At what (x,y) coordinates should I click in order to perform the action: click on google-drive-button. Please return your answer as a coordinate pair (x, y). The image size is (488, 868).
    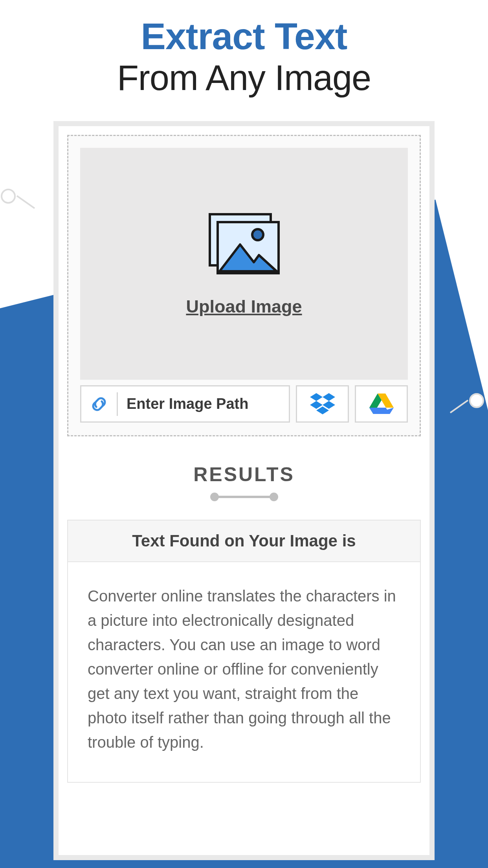
    Looking at the image, I should click on (381, 404).